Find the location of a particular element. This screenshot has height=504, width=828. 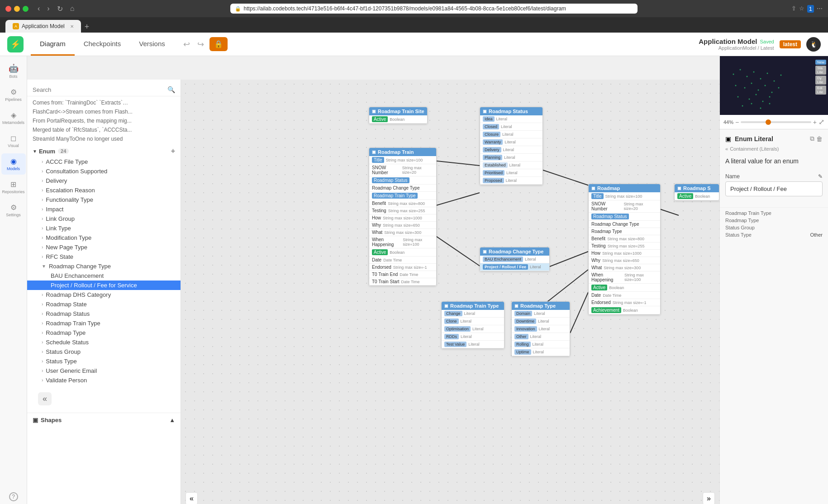

delete-button: 🗑 is located at coordinates (819, 138).